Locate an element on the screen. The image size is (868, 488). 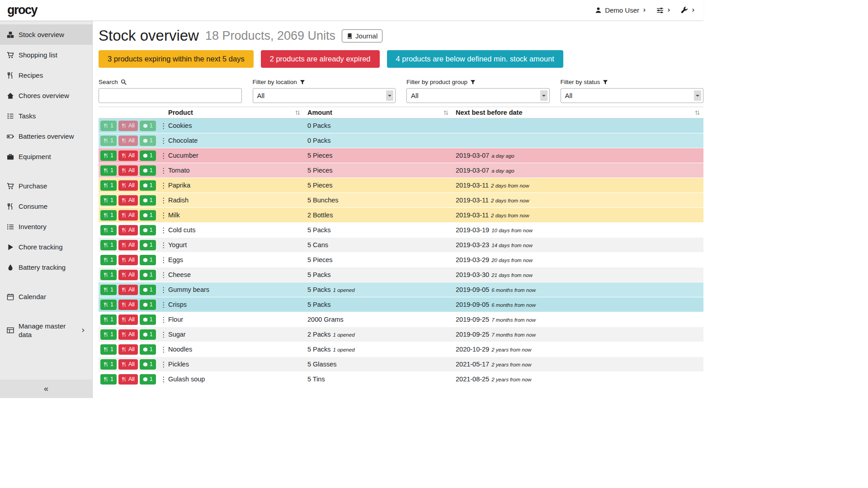
expired-alert-button: 2 products are already expired is located at coordinates (320, 59).